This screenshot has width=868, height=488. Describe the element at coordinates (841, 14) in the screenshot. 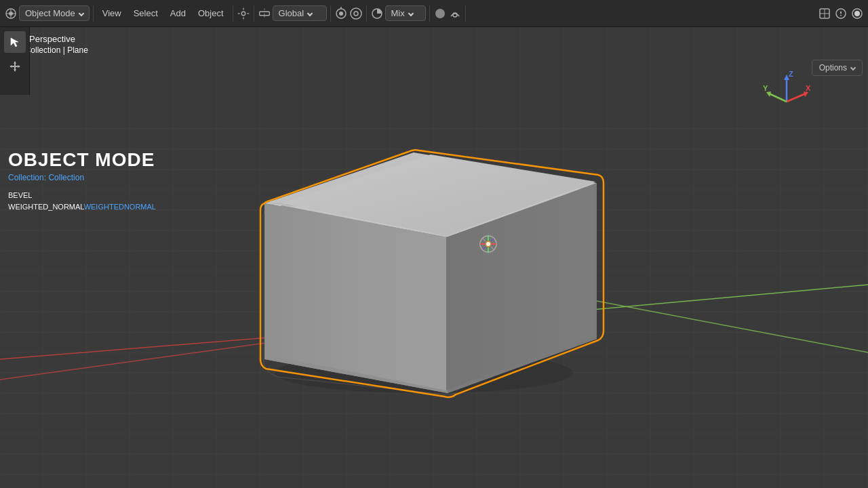

I see `overlay-icon` at that location.